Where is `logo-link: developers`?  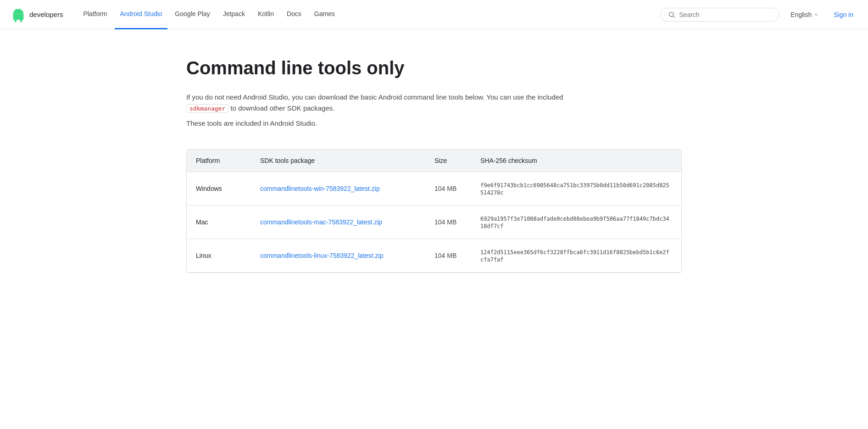 logo-link: developers is located at coordinates (37, 15).